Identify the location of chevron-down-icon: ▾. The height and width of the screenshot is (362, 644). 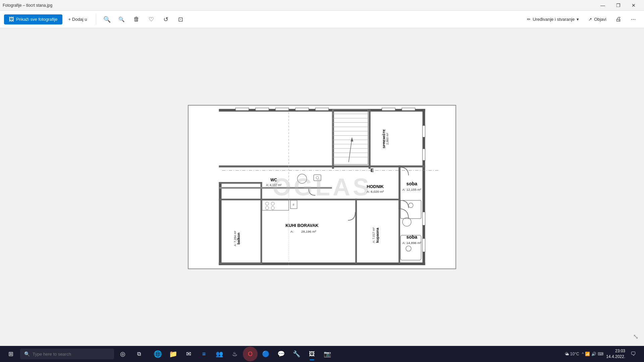
(578, 19).